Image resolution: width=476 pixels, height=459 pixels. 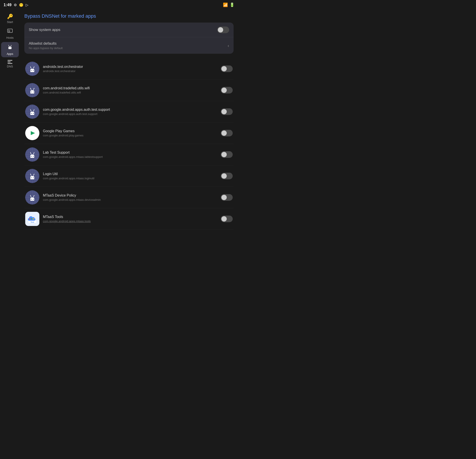 What do you see at coordinates (129, 176) in the screenshot?
I see `list-item: Login Util com.google.android.apps.mtaas…` at bounding box center [129, 176].